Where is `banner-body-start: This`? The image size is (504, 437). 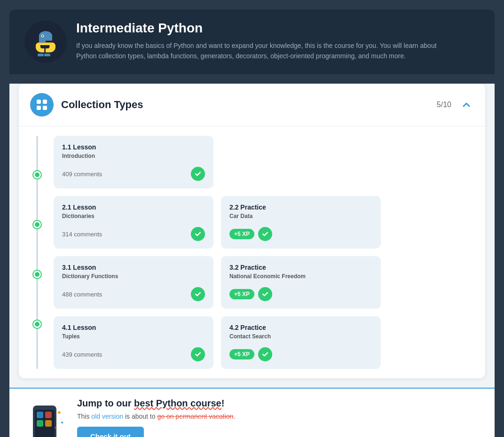 banner-body-start: This is located at coordinates (84, 416).